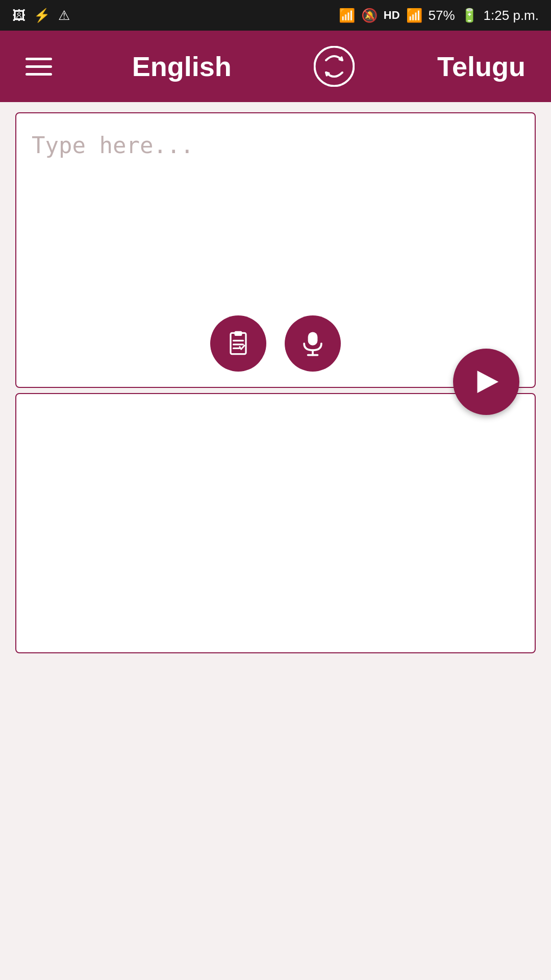 This screenshot has height=980, width=551. Describe the element at coordinates (238, 344) in the screenshot. I see `clipboard-button` at that location.